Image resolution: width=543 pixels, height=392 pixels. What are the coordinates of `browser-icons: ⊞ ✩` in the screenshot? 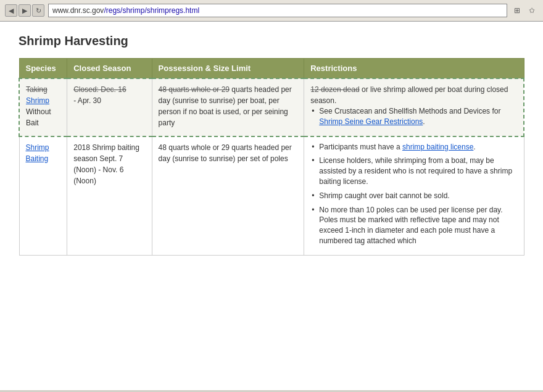 It's located at (524, 10).